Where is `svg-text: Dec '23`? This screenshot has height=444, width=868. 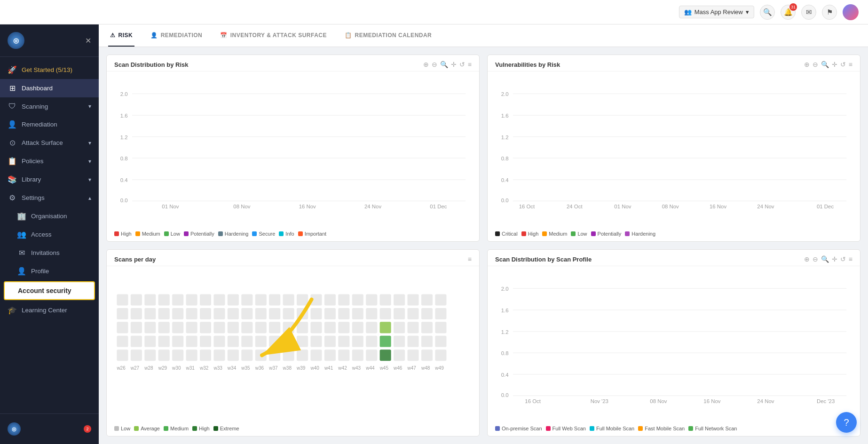
svg-text: Dec '23 is located at coordinates (826, 401).